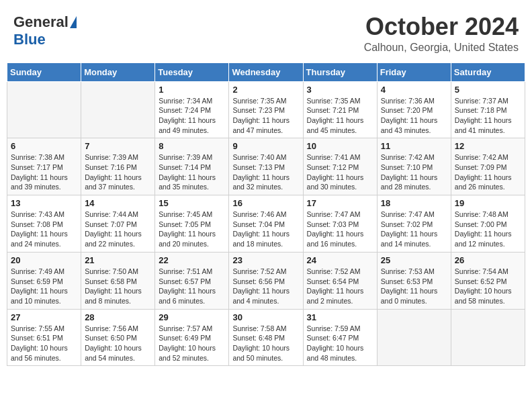 The height and width of the screenshot is (411, 532). I want to click on calendar-day-cell: 25Sunrise: 7:53 AMSunset: 6:53 PMDayligh…, so click(414, 281).